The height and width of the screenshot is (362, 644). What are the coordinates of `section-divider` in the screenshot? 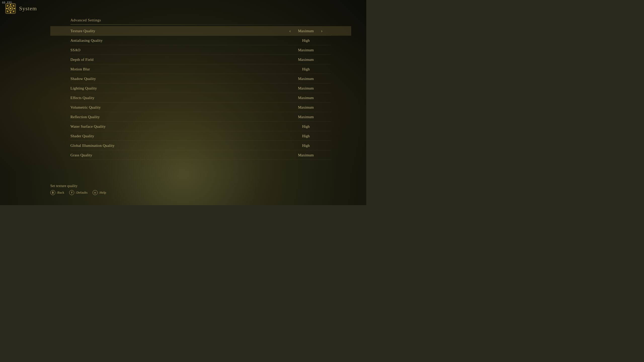 It's located at (211, 25).